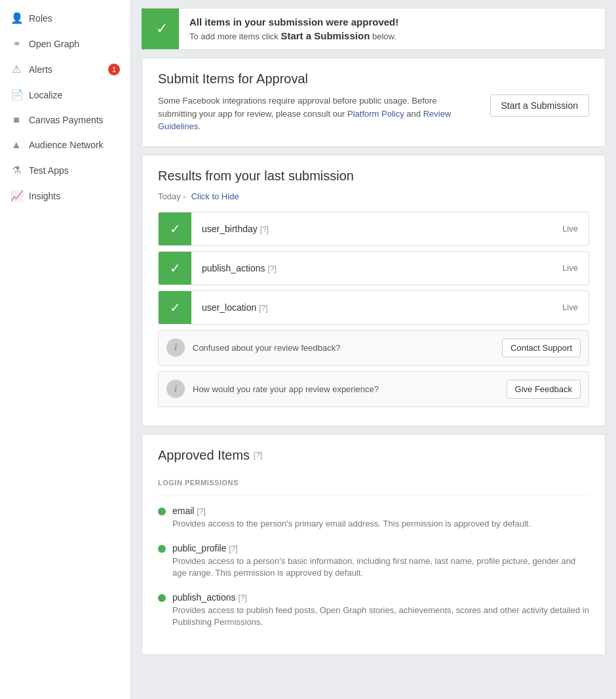 This screenshot has width=616, height=699. I want to click on permission-email-details: email[?] Provides access to the person's…, so click(351, 518).